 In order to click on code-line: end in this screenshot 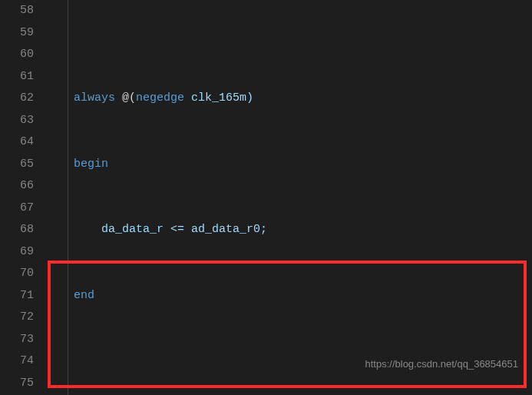, I will do `click(289, 297)`.